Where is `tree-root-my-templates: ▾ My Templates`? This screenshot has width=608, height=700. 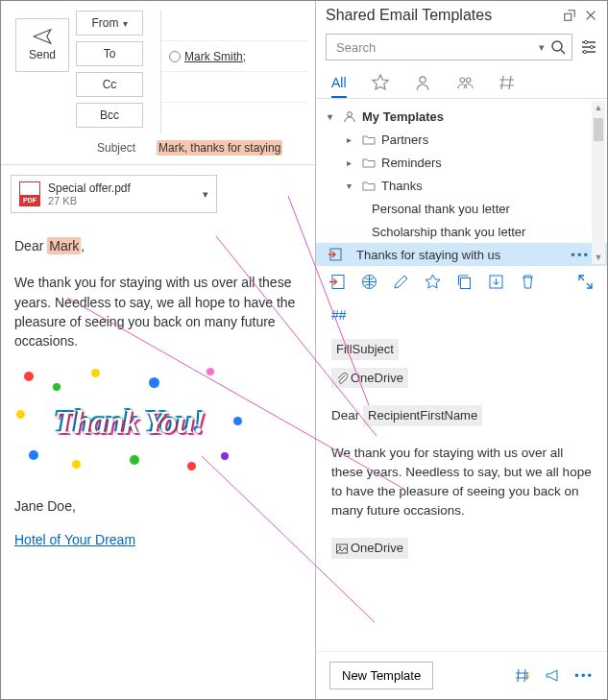
tree-root-my-templates: ▾ My Templates is located at coordinates (461, 116).